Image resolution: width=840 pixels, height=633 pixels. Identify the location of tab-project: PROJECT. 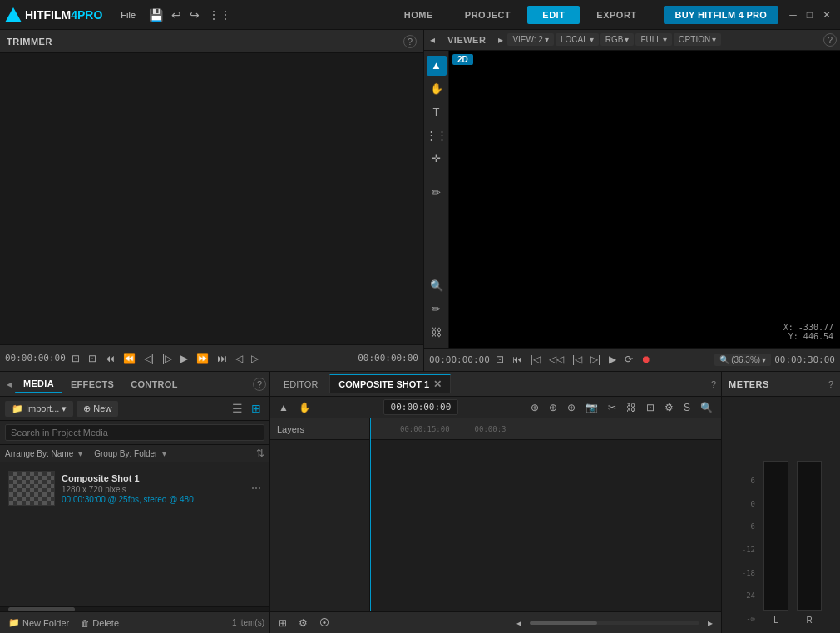
(487, 15).